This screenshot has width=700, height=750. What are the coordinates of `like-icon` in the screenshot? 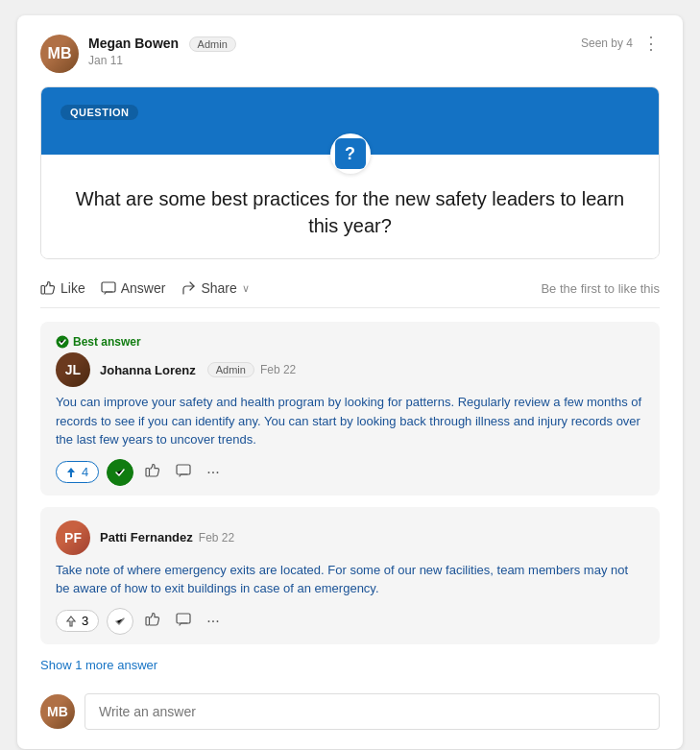 It's located at (48, 288).